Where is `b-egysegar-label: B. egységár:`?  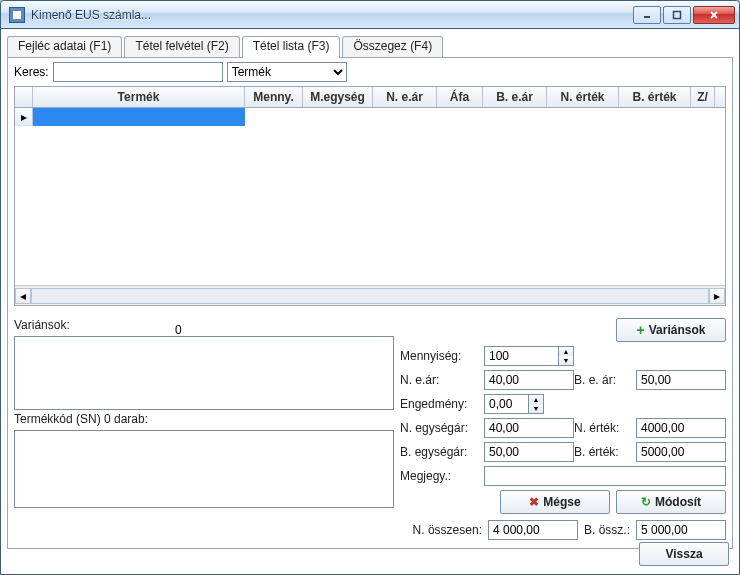
b-egysegar-label: B. egységár: is located at coordinates (442, 452).